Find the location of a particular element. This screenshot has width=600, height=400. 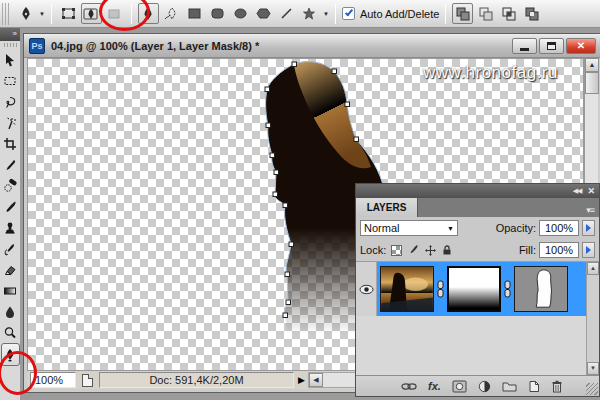

tool-spot-healing-brush is located at coordinates (10, 186).